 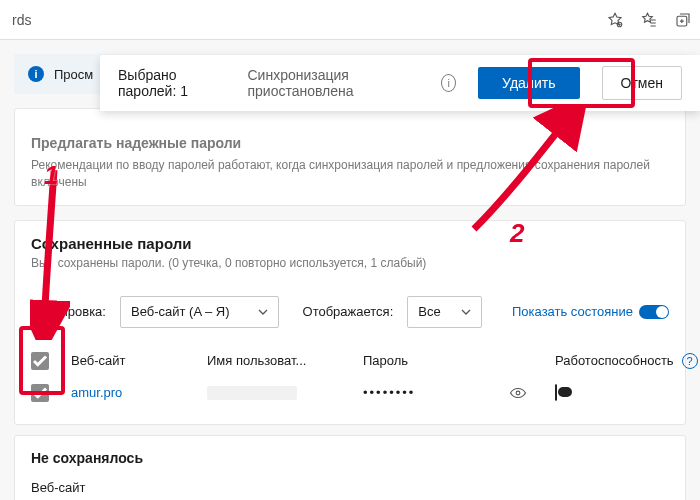 I want to click on username-masked, so click(x=252, y=393).